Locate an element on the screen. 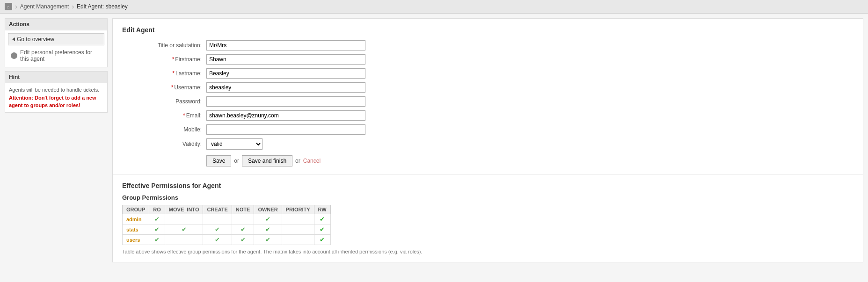 The height and width of the screenshot is (282, 868). permissions-title: Effective Permissions for Agent is located at coordinates (488, 186).